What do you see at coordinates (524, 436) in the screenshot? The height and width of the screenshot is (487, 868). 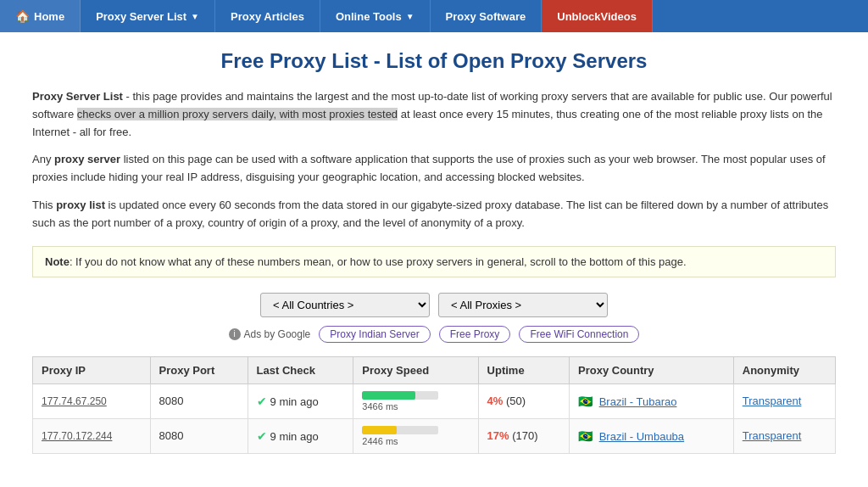 I see `cell-uptime: 17% (170)` at bounding box center [524, 436].